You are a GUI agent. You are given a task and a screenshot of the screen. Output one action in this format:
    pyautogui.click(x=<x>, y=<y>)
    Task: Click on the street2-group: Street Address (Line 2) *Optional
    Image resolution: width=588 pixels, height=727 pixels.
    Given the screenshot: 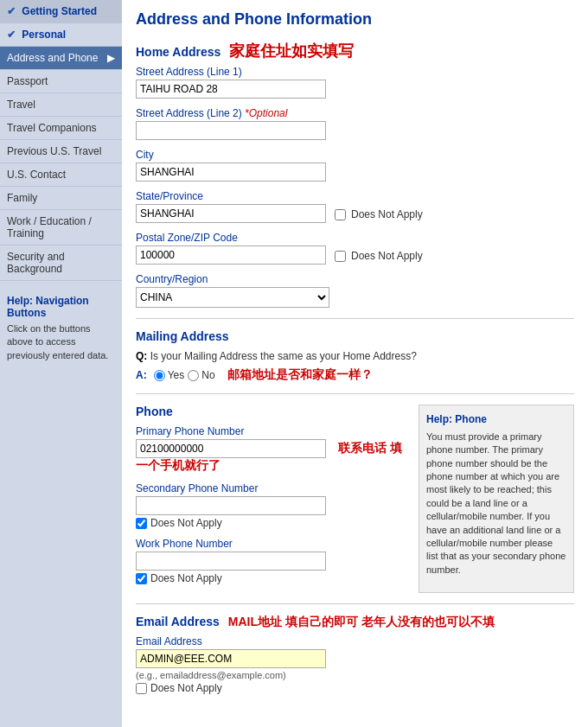 What is the action you would take?
    pyautogui.click(x=355, y=124)
    